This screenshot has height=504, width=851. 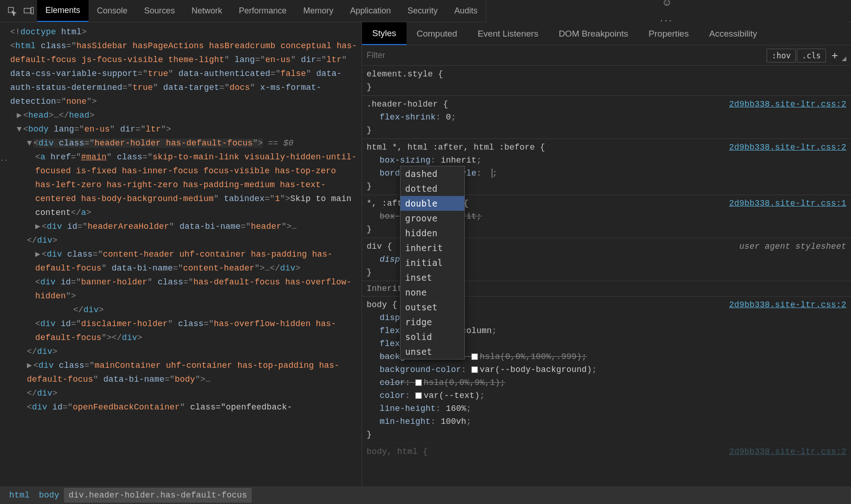 What do you see at coordinates (432, 337) in the screenshot?
I see `autocomplete-item: solid` at bounding box center [432, 337].